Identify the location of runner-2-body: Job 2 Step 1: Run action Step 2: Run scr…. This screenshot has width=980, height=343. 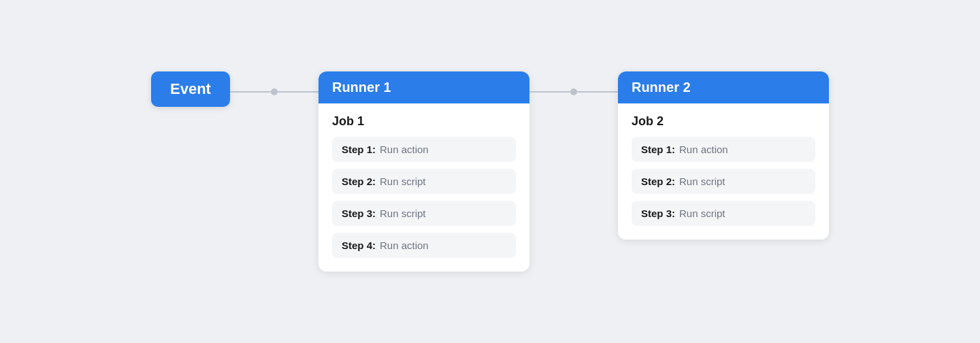
(723, 172).